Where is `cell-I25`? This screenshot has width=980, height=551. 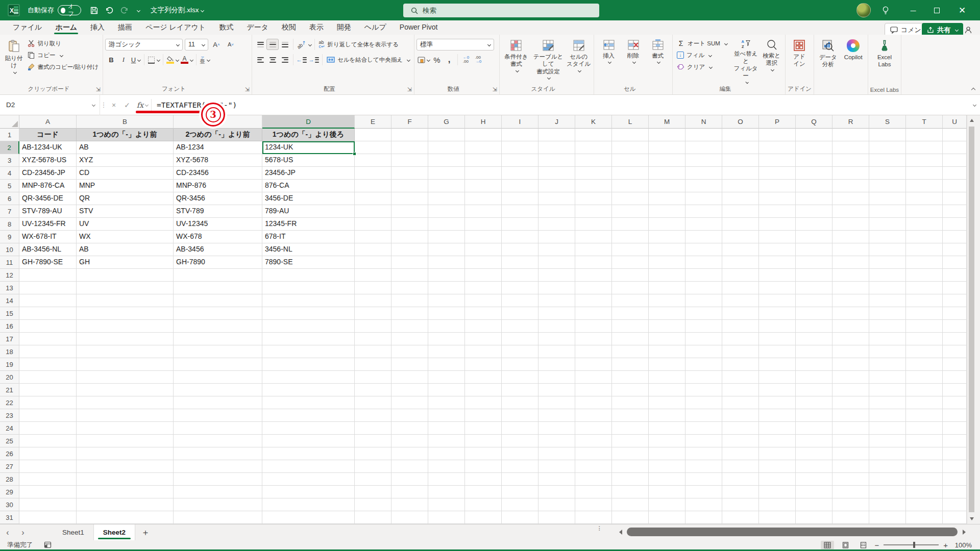
cell-I25 is located at coordinates (520, 441).